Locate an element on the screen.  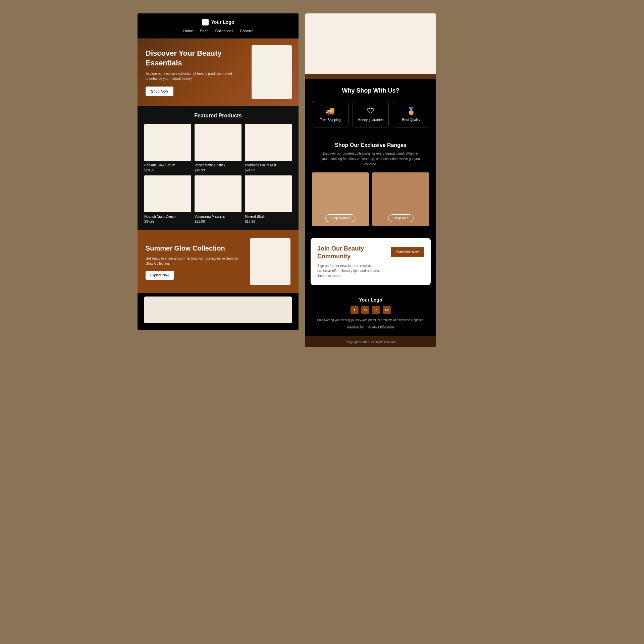
summer-image is located at coordinates (270, 262).